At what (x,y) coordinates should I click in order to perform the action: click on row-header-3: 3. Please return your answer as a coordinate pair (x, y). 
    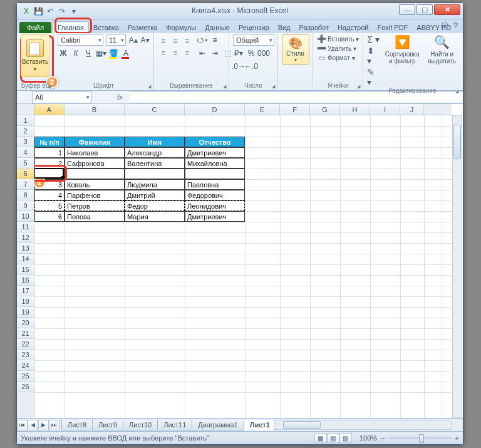
    Looking at the image, I should click on (25, 142).